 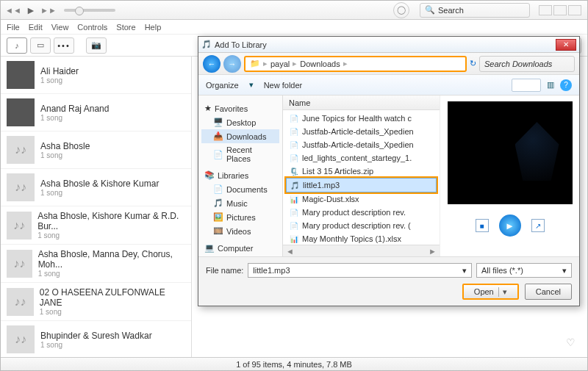 What do you see at coordinates (64, 46) in the screenshot?
I see `more-view-icon: •••` at bounding box center [64, 46].